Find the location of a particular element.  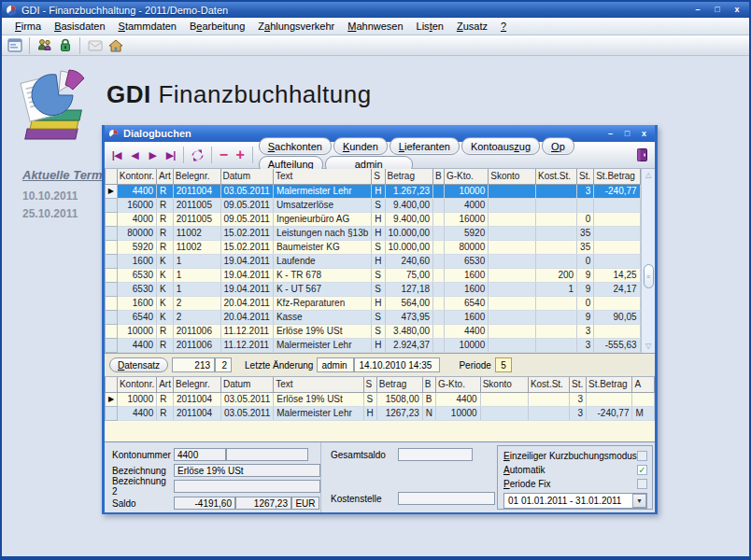

close-button: x is located at coordinates (737, 9).